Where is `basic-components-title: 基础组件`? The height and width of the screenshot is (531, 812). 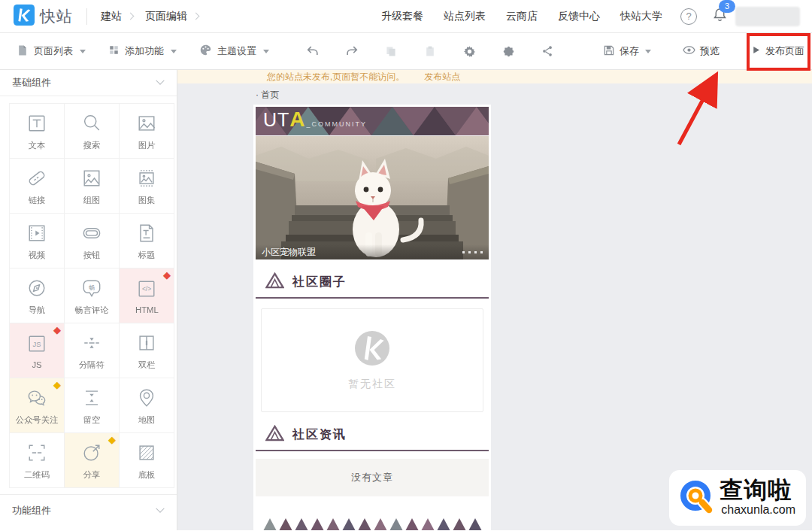 basic-components-title: 基础组件 is located at coordinates (32, 83).